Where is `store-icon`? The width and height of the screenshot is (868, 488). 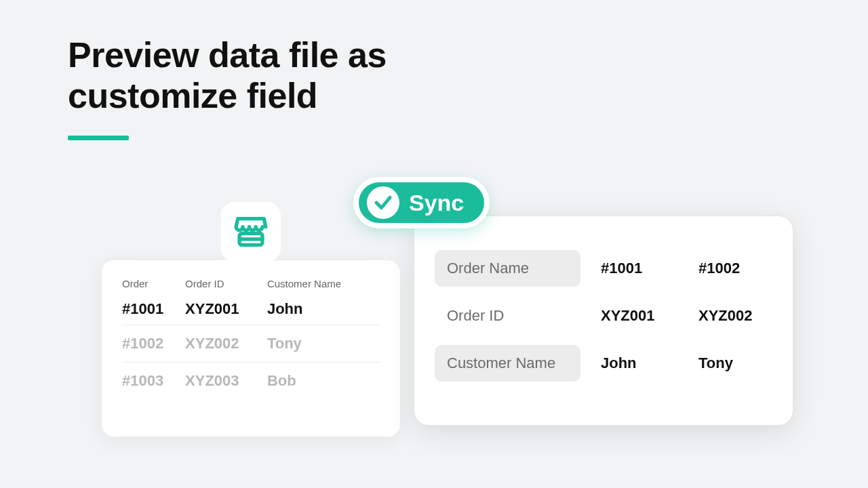 store-icon is located at coordinates (251, 232).